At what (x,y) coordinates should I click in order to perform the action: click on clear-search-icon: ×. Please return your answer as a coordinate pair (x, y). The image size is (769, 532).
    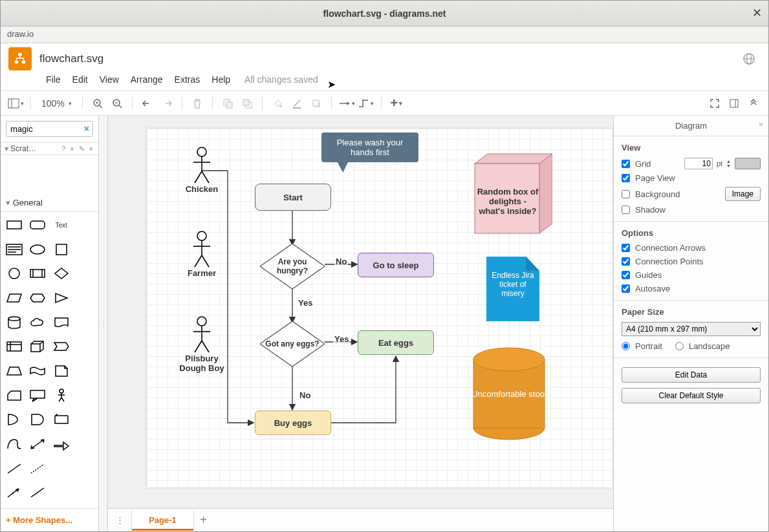
    Looking at the image, I should click on (87, 129).